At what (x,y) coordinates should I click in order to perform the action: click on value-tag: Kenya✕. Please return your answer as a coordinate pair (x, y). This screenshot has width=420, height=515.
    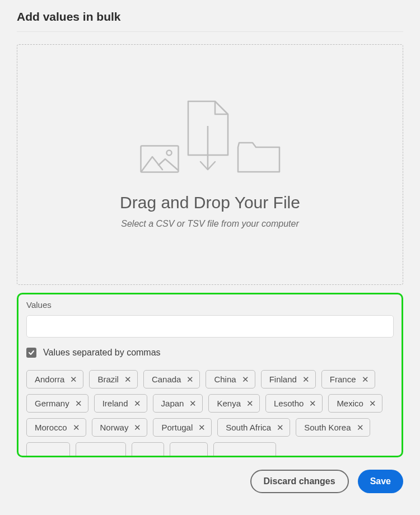
    Looking at the image, I should click on (234, 403).